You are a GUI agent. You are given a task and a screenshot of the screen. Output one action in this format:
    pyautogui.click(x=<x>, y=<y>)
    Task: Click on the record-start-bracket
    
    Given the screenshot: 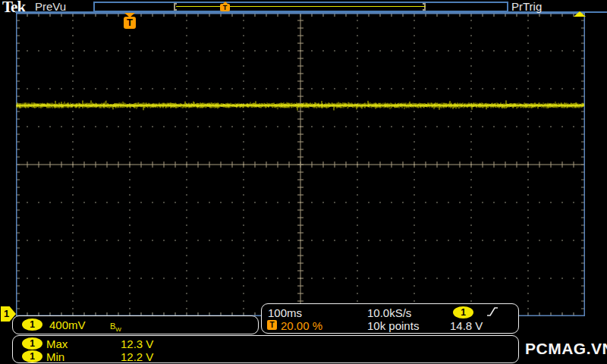 What is the action you would take?
    pyautogui.click(x=175, y=7)
    